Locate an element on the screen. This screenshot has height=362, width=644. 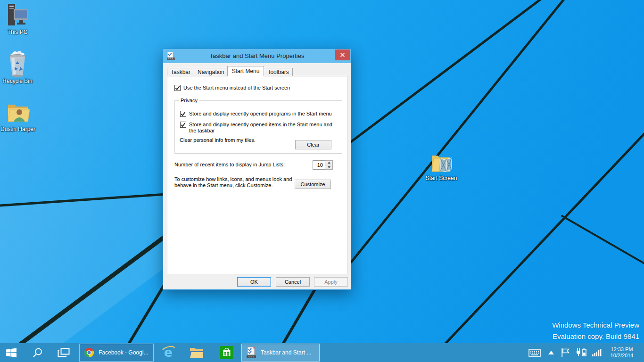
clear-tiles-text: Clear personal info from my tiles. is located at coordinates (220, 140).